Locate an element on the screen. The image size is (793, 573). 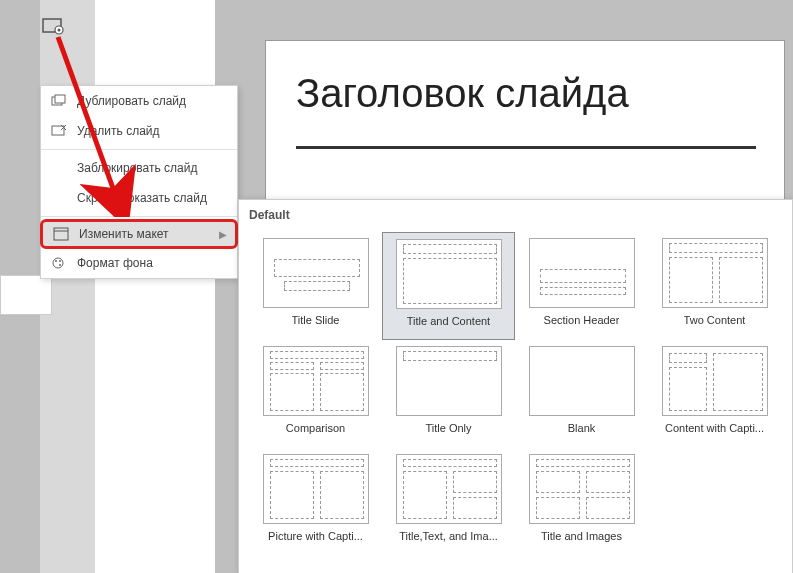
layout-label: Picture with Capti... is located at coordinates (316, 536).